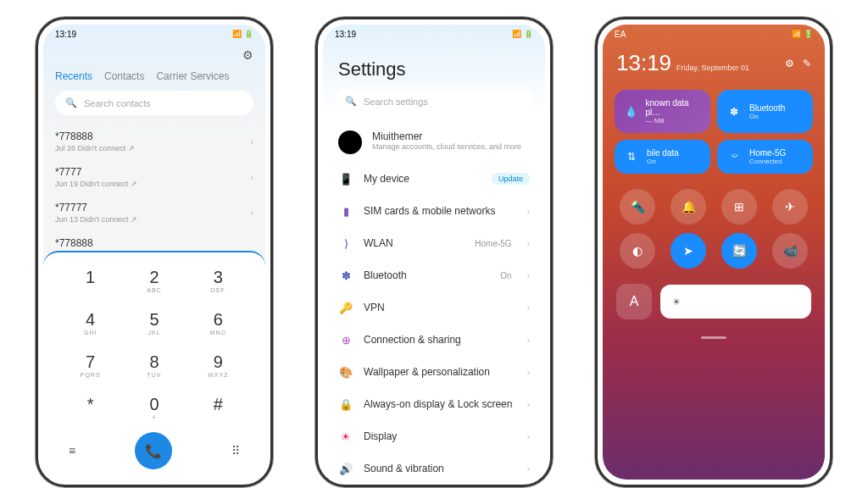 This screenshot has height=488, width=868. I want to click on profile-item: Miuithemer Manage accounts, cloud servic…, so click(434, 142).